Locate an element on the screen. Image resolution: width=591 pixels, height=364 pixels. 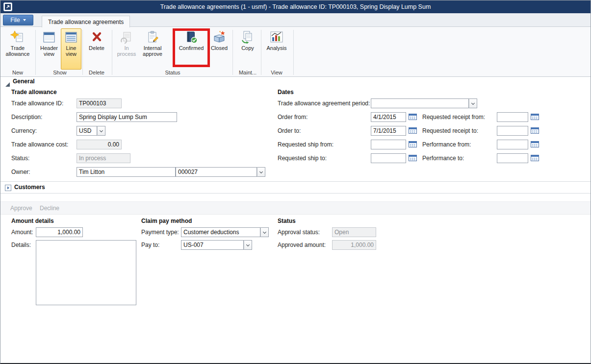
ribbon-button-label: Internal approve is located at coordinates (153, 51).